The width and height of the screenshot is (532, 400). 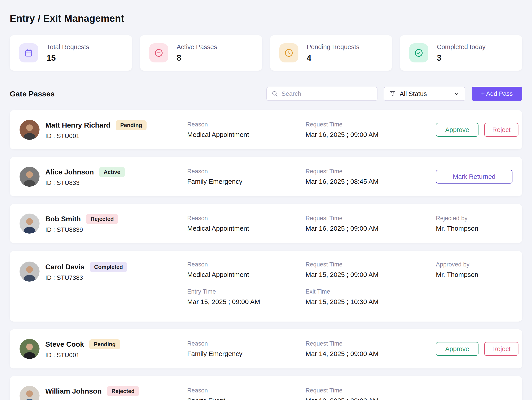 I want to click on gate-pass-row: William Johnson Rejected ID : STU536 Rea…, so click(x=266, y=388).